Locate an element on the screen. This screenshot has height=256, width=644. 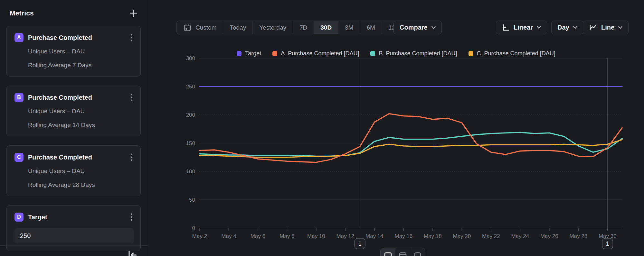
metric-rolling-average: Rolling Average 7 Days is located at coordinates (81, 65).